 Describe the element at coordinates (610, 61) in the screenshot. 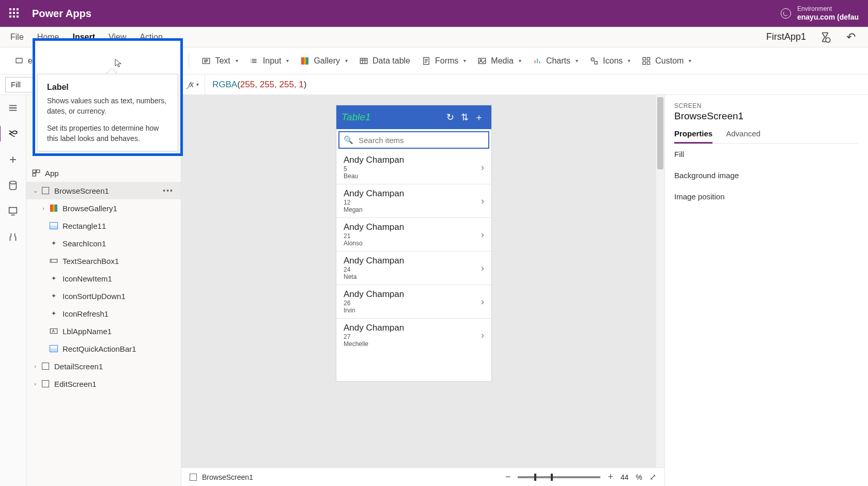

I see `ribbon-icons: Icons ▾` at that location.